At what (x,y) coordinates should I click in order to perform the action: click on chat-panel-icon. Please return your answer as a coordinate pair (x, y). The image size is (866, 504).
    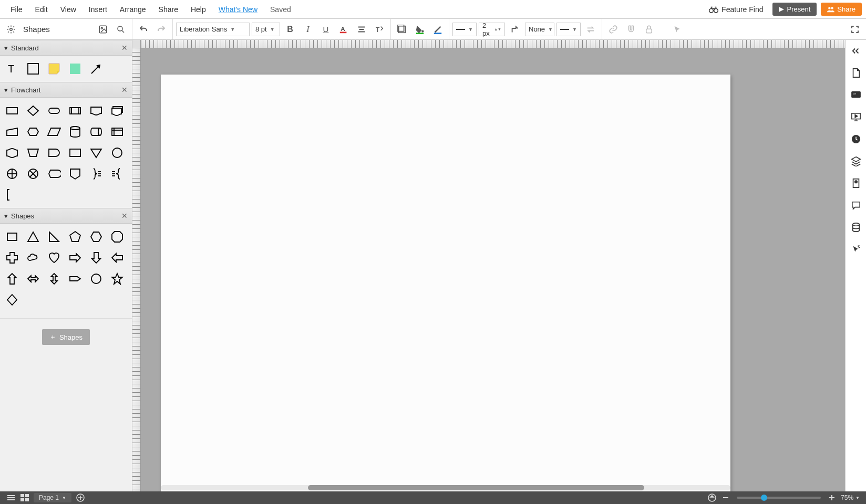
    Looking at the image, I should click on (856, 205).